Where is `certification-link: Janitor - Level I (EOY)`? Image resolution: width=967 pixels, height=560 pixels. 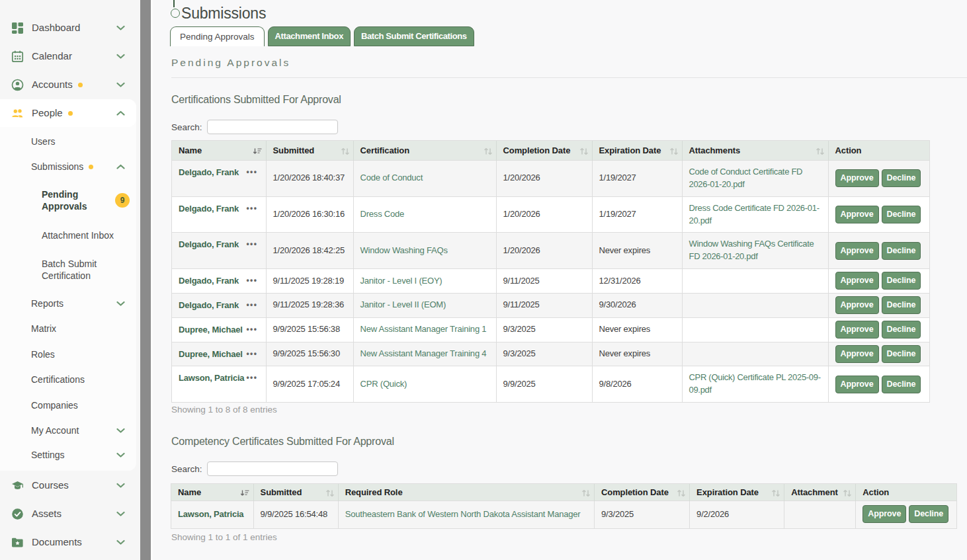 certification-link: Janitor - Level I (EOY) is located at coordinates (401, 280).